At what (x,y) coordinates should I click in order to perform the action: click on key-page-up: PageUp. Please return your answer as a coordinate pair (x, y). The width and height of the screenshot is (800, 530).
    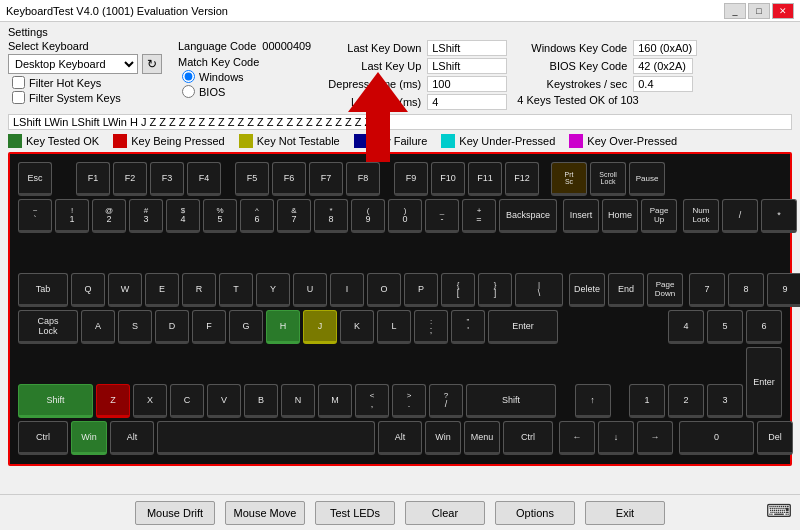
    Looking at the image, I should click on (659, 216).